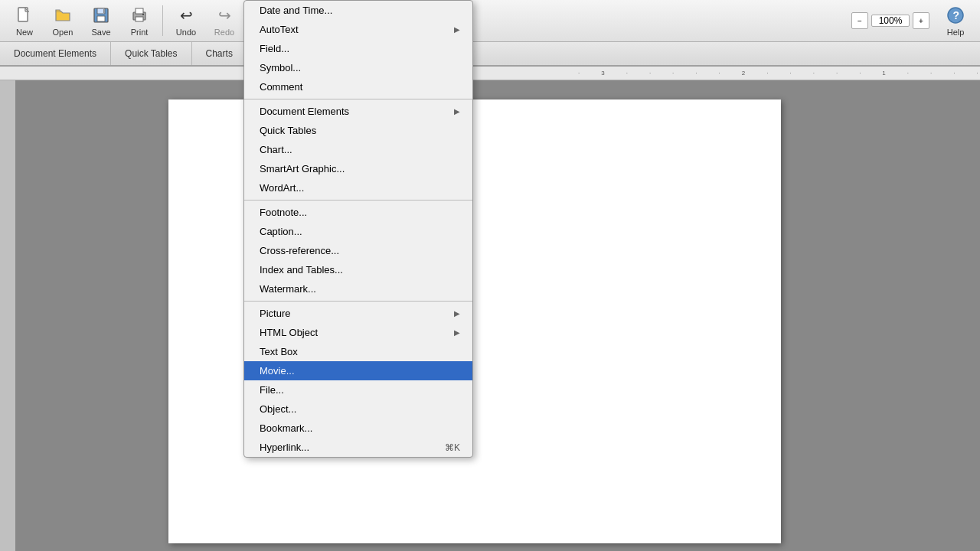  I want to click on menu-item-field: Field..., so click(358, 49).